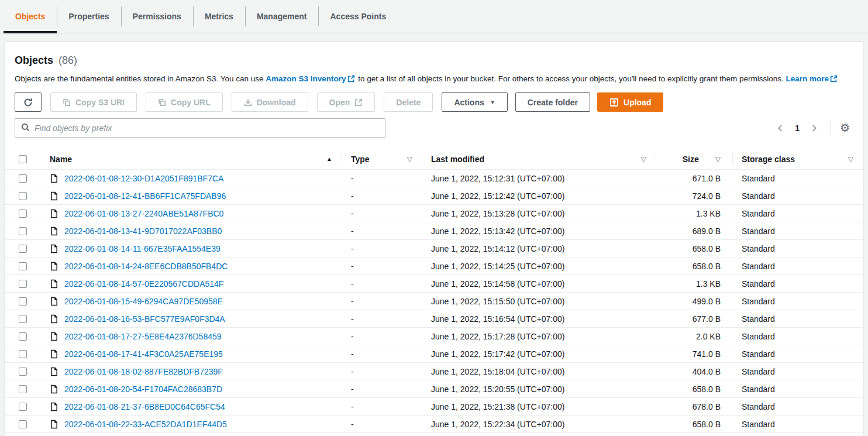 This screenshot has height=436, width=868. Describe the element at coordinates (814, 128) in the screenshot. I see `next-page-button` at that location.